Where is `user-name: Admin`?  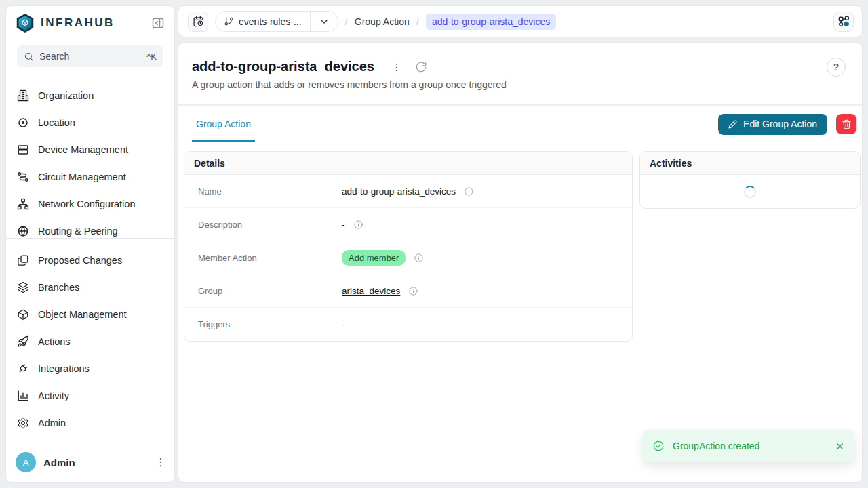
user-name: Admin is located at coordinates (60, 462).